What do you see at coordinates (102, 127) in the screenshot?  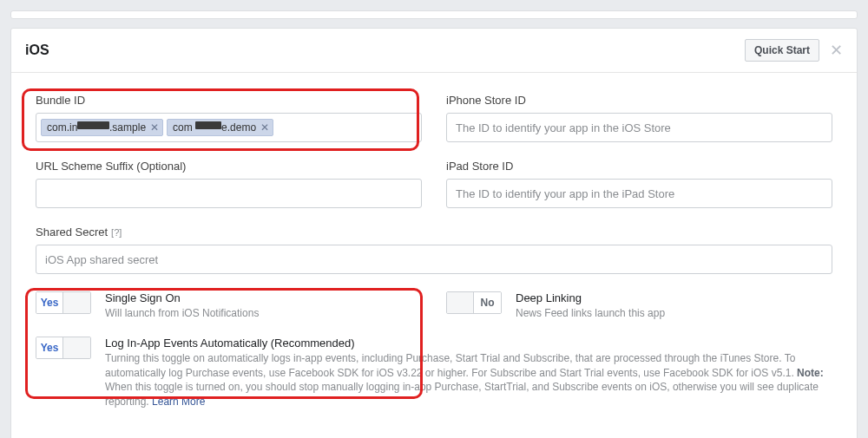 I see `bundle-id-tag: com.ingxxxxx.sample ✕` at bounding box center [102, 127].